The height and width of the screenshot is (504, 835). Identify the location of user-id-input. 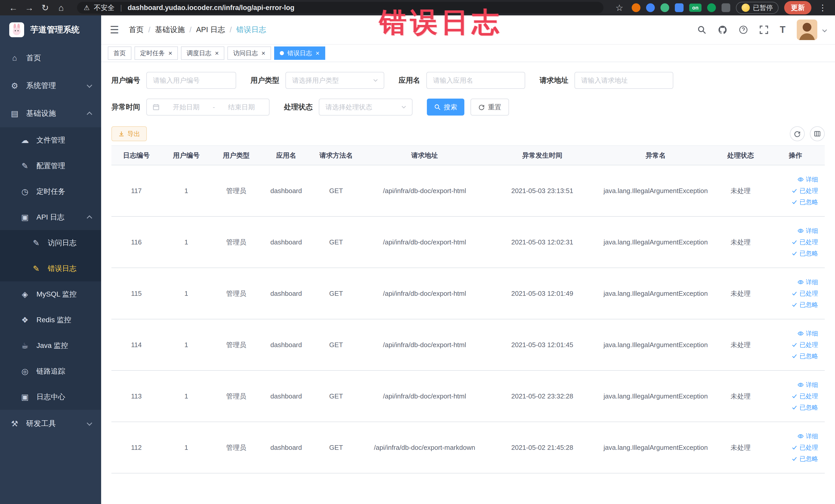
(191, 80).